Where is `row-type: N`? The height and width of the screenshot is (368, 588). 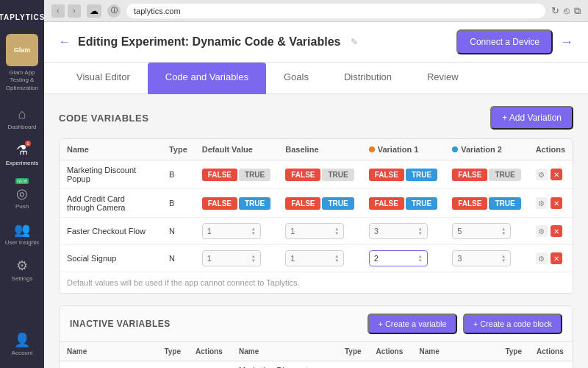
row-type: N is located at coordinates (178, 231).